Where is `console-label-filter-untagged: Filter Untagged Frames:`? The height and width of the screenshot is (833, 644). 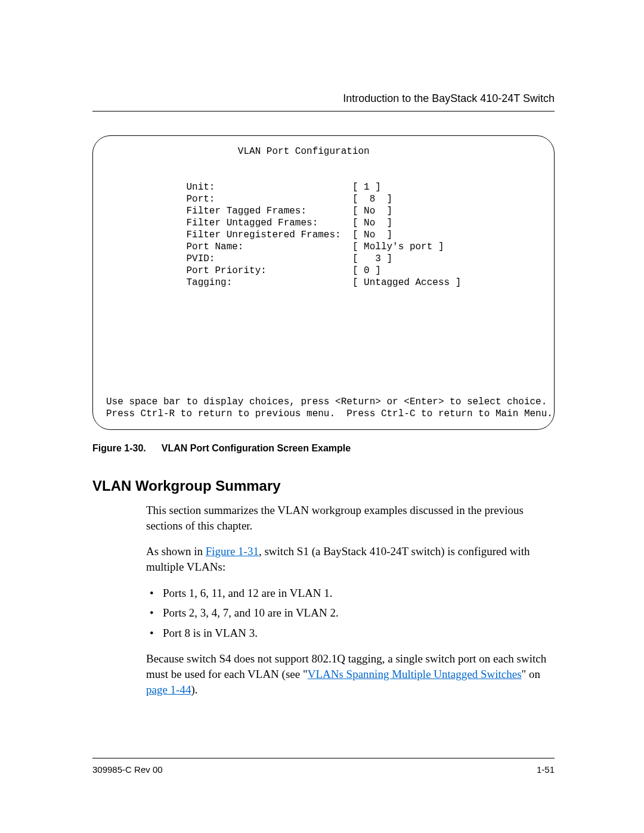
console-label-filter-untagged: Filter Untagged Frames: is located at coordinates (252, 223).